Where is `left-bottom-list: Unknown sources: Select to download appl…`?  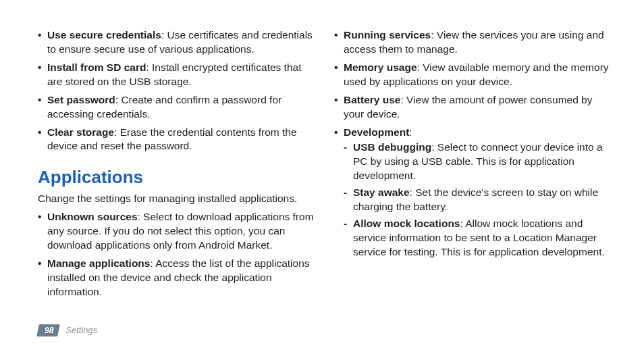 left-bottom-list: Unknown sources: Select to download appl… is located at coordinates (176, 255).